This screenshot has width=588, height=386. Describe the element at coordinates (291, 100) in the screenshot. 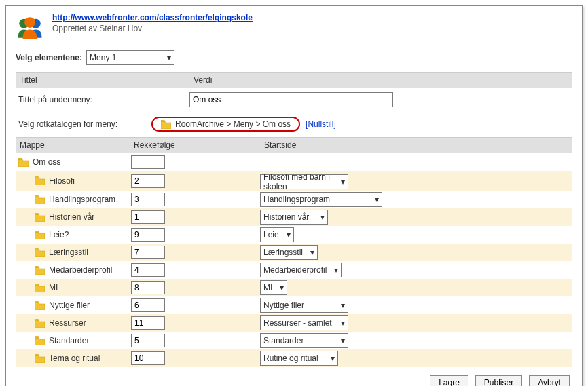

I see `submenu-title-input` at that location.